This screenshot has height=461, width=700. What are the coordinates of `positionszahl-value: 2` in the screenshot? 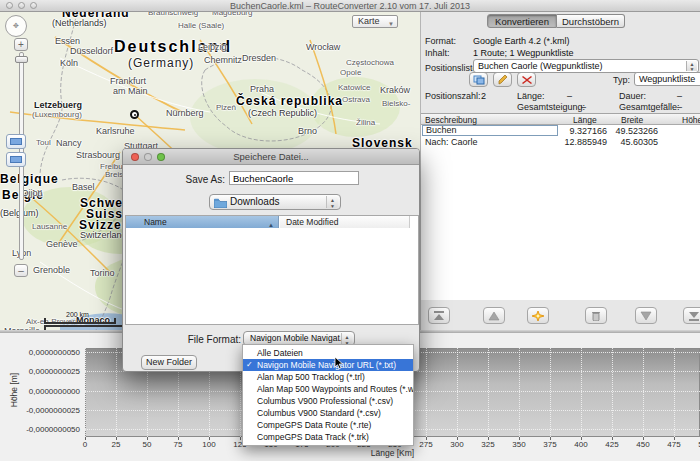 It's located at (484, 96).